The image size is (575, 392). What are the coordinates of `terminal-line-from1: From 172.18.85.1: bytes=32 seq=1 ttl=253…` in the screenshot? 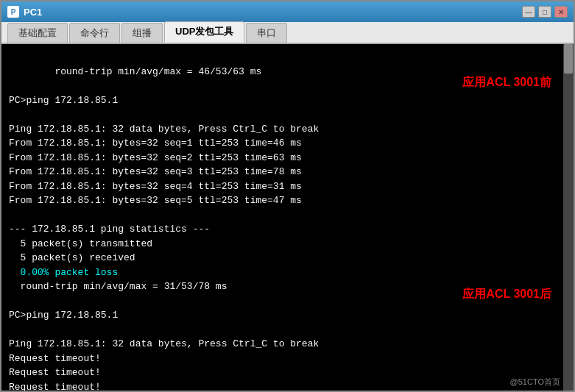 It's located at (155, 143).